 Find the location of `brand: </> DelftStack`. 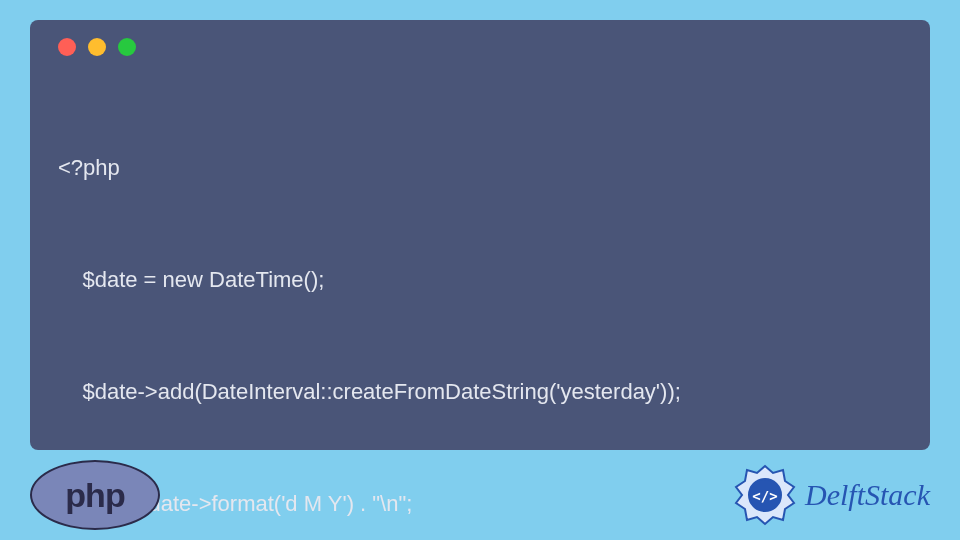

brand: </> DelftStack is located at coordinates (832, 495).